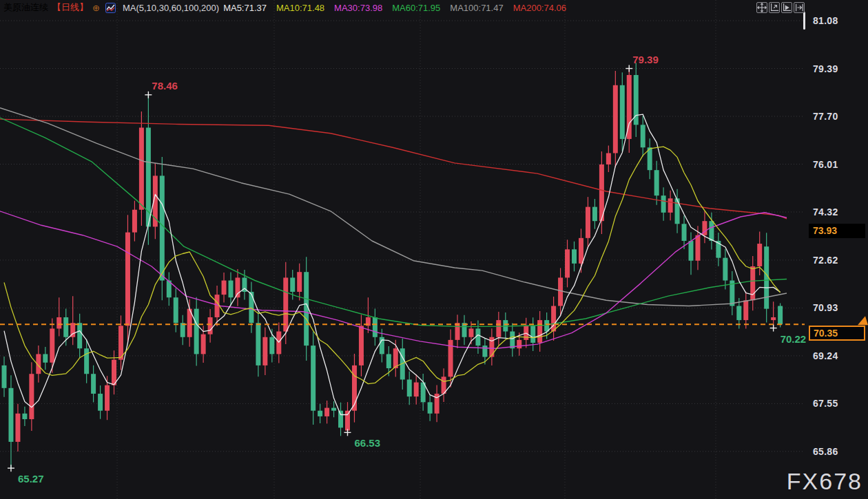 This screenshot has height=499, width=868. Describe the element at coordinates (825, 212) in the screenshot. I see `y-axis-tick: 74.32` at that location.